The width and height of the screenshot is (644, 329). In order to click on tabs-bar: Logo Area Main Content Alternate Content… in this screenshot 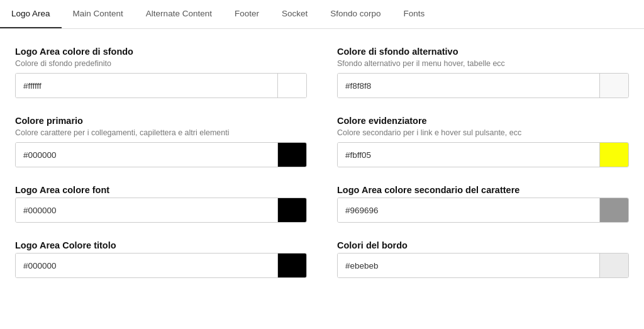, I will do `click(322, 14)`.